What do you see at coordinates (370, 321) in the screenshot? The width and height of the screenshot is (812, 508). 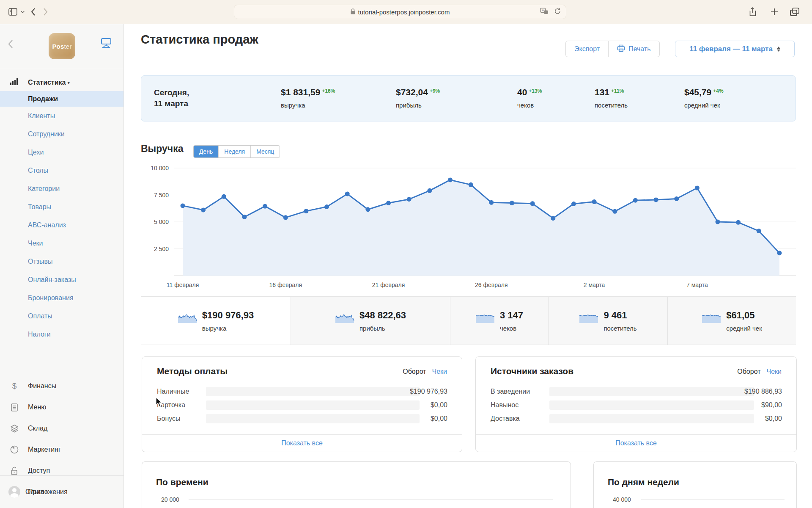 I see `total-cell-profit: $48 822,63прибыль` at bounding box center [370, 321].